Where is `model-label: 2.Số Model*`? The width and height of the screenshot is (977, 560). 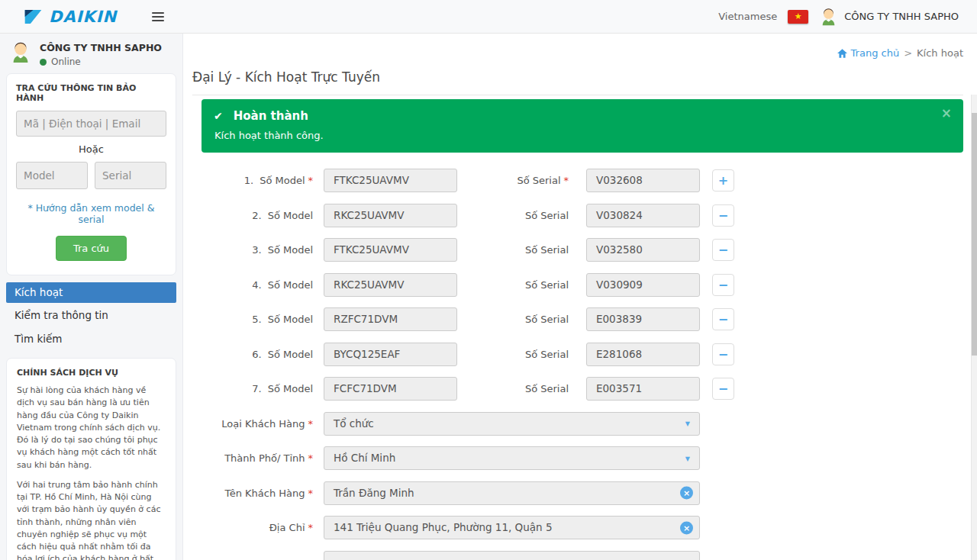
model-label: 2.Số Model* is located at coordinates (248, 215).